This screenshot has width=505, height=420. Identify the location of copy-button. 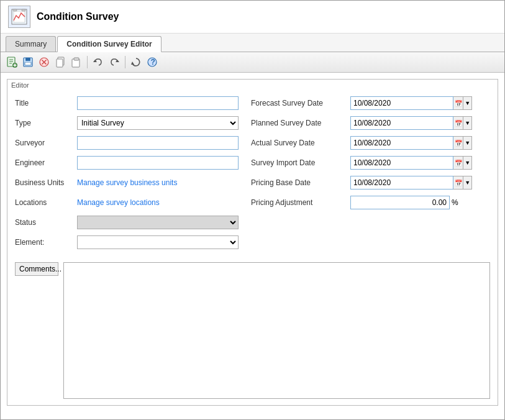
(60, 62).